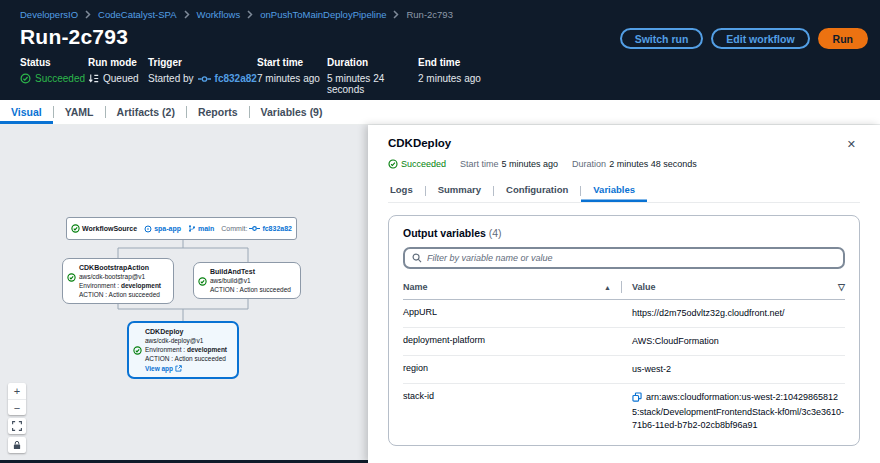 The width and height of the screenshot is (880, 463). What do you see at coordinates (450, 78) in the screenshot?
I see `end-time-value: 2 minutes ago` at bounding box center [450, 78].